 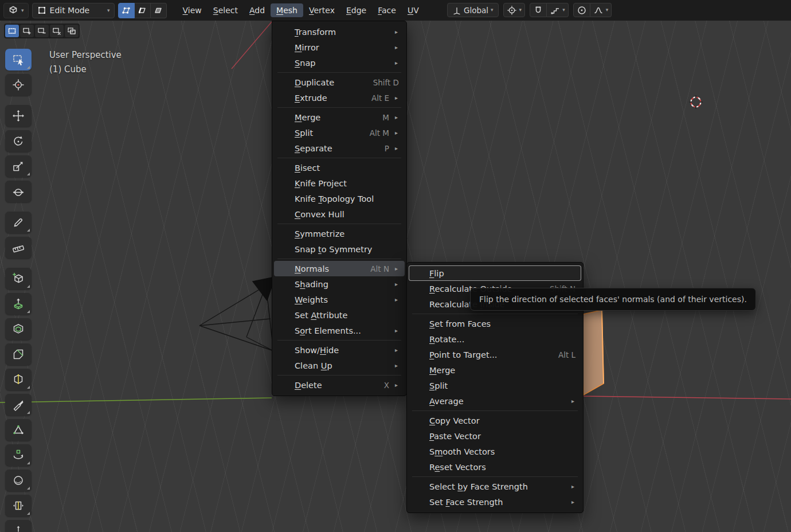 I want to click on tool-add-cube, so click(x=18, y=279).